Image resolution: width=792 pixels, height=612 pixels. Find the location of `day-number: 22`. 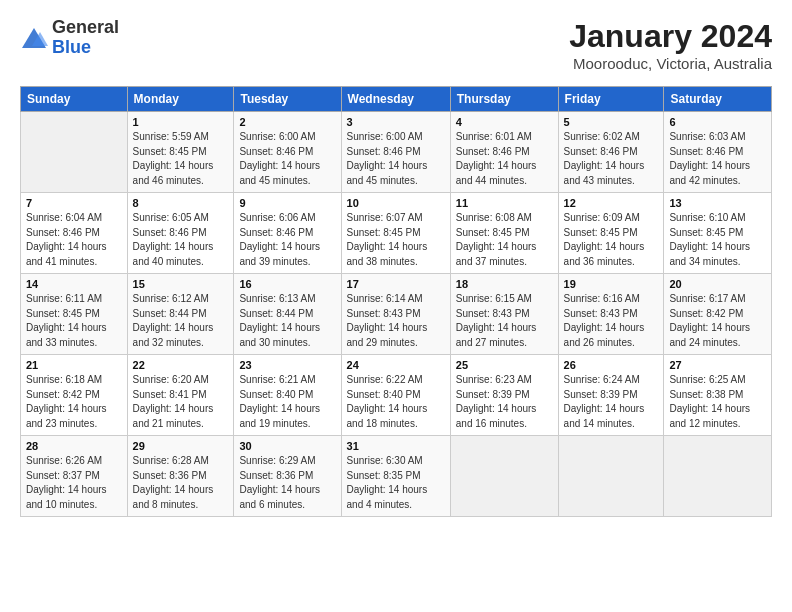

day-number: 22 is located at coordinates (181, 365).